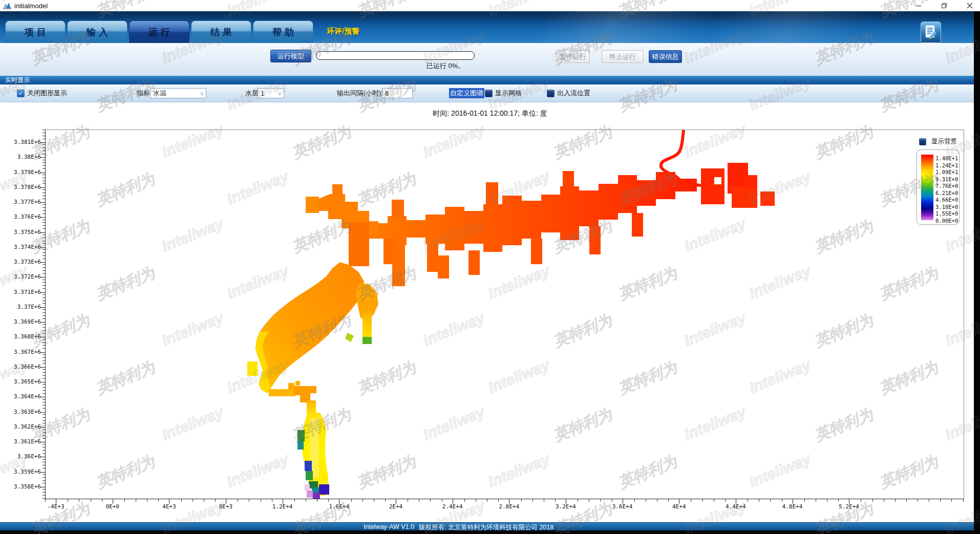 This screenshot has height=534, width=980. I want to click on y-tick-label: 3.379E+6, so click(21, 172).